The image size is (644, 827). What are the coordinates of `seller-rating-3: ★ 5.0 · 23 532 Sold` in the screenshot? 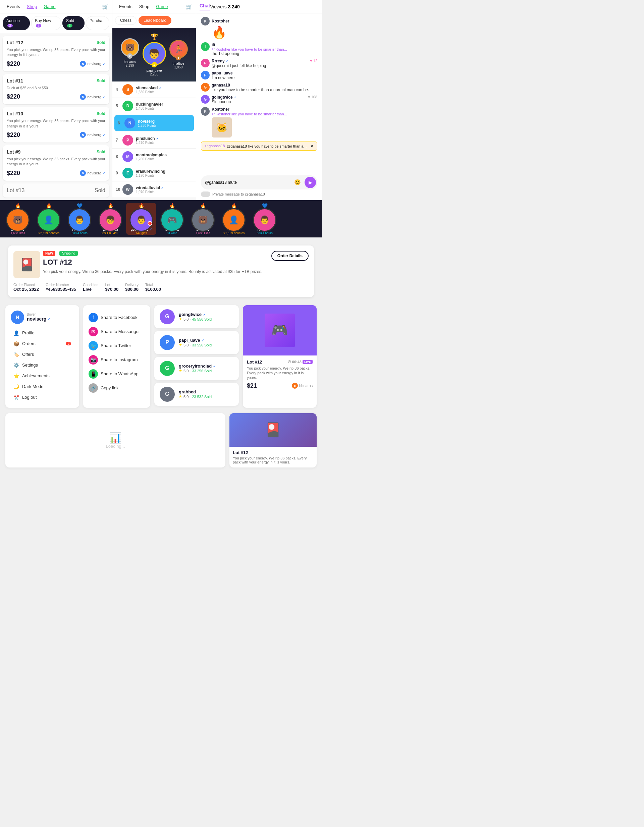 It's located at (195, 397).